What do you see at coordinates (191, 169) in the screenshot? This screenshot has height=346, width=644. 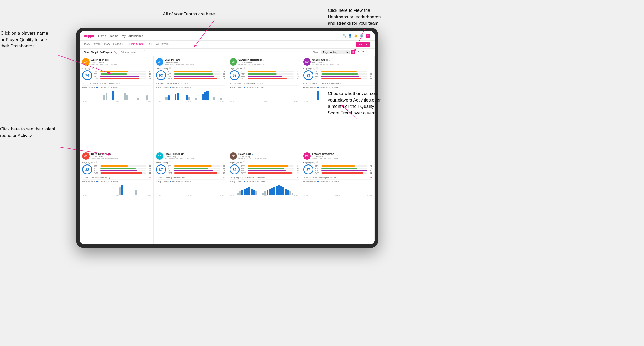 I see `quality-section: 87 OTT 82 APP 74 ARG 85 PUTT` at bounding box center [191, 169].